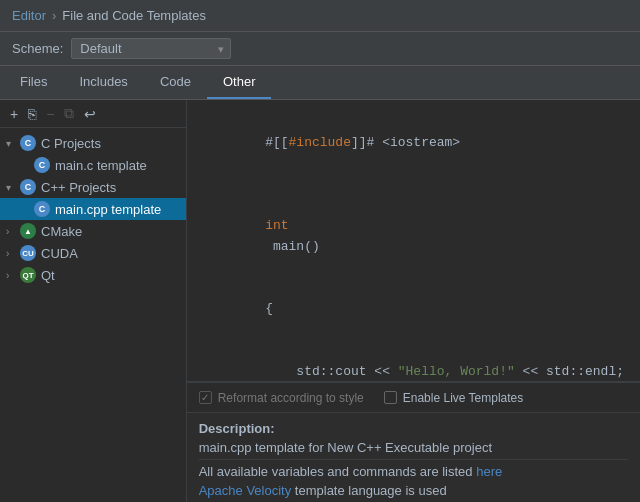  Describe the element at coordinates (101, 166) in the screenshot. I see `label-main-c: main.c template` at that location.